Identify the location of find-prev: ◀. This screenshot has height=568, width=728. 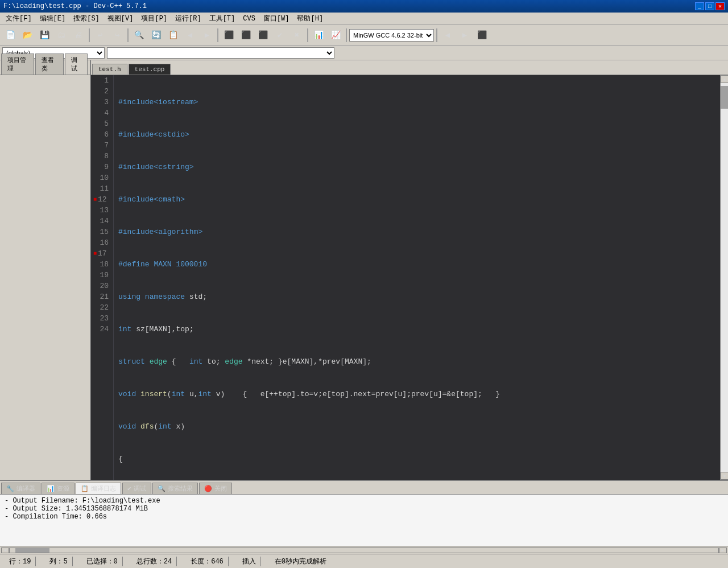
(190, 35).